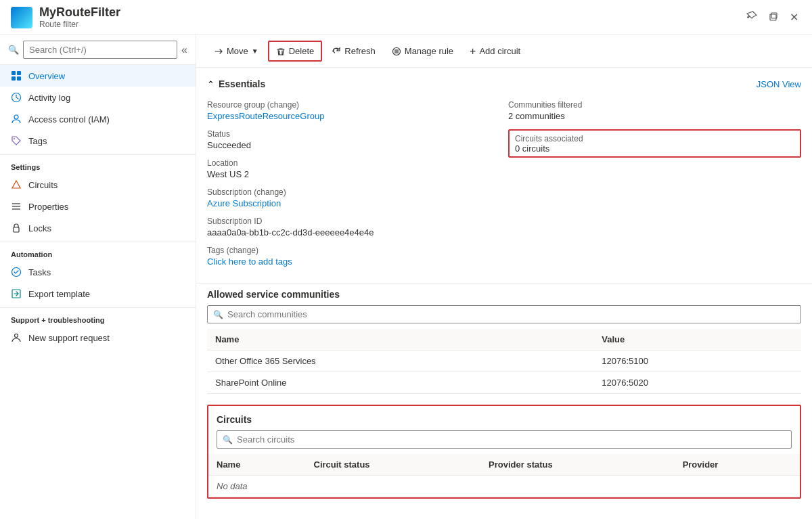 This screenshot has width=812, height=519. What do you see at coordinates (504, 314) in the screenshot?
I see `communities-search-box: 🔍` at bounding box center [504, 314].